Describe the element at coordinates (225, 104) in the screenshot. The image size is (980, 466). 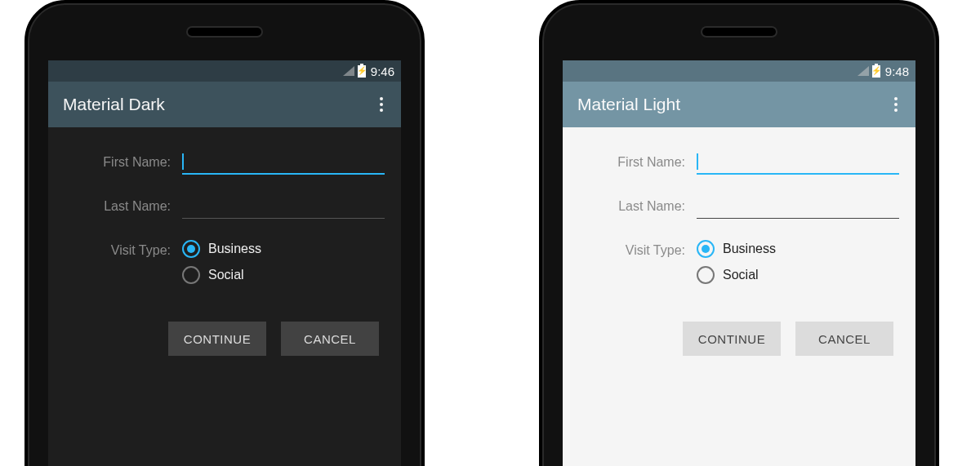
I see `app-bar: Material Dark` at that location.